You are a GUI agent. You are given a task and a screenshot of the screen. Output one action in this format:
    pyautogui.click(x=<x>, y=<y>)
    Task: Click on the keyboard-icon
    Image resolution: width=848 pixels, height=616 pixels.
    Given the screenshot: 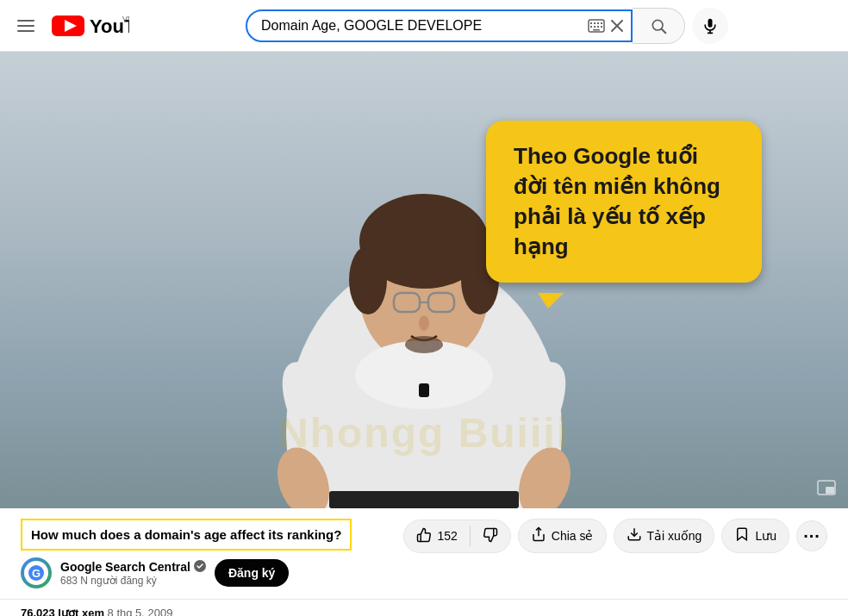 What is the action you would take?
    pyautogui.click(x=596, y=26)
    